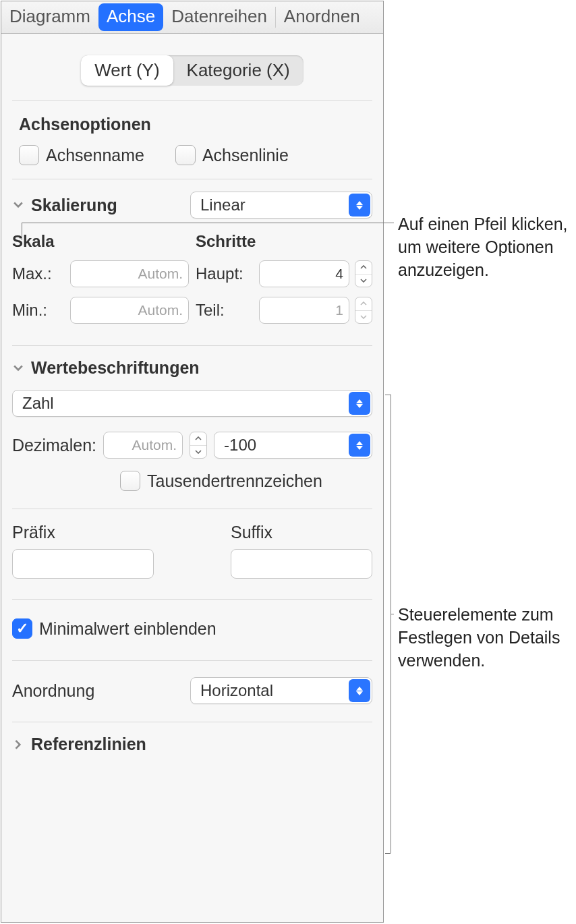 The height and width of the screenshot is (924, 576). Describe the element at coordinates (198, 445) in the screenshot. I see `decimals-stepper` at that location.